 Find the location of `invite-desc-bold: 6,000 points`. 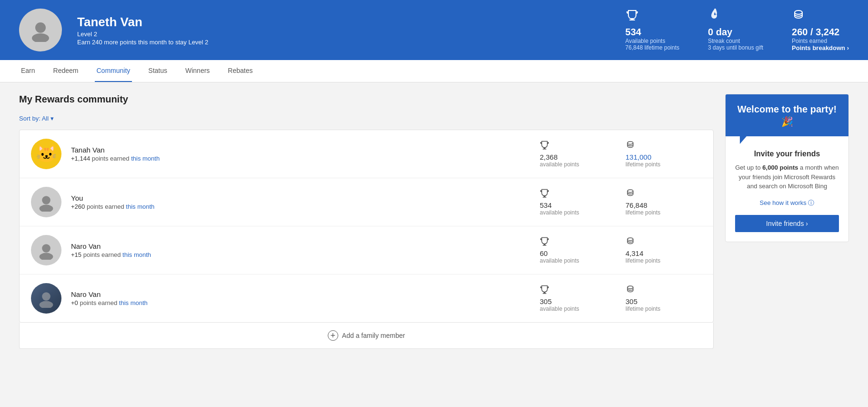

invite-desc-bold: 6,000 points is located at coordinates (780, 168).